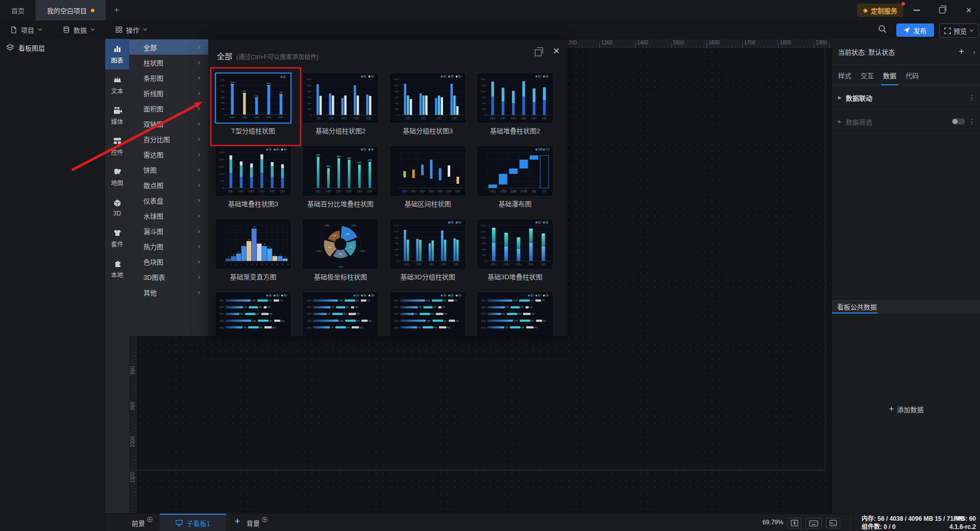  I want to click on svg-text: 值2, so click(452, 295).